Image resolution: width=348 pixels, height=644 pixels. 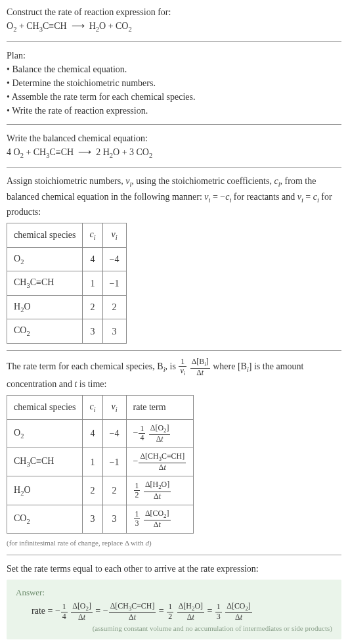 What do you see at coordinates (174, 375) in the screenshot?
I see `rateterm-text: The rate term for each chemical species,…` at bounding box center [174, 375].